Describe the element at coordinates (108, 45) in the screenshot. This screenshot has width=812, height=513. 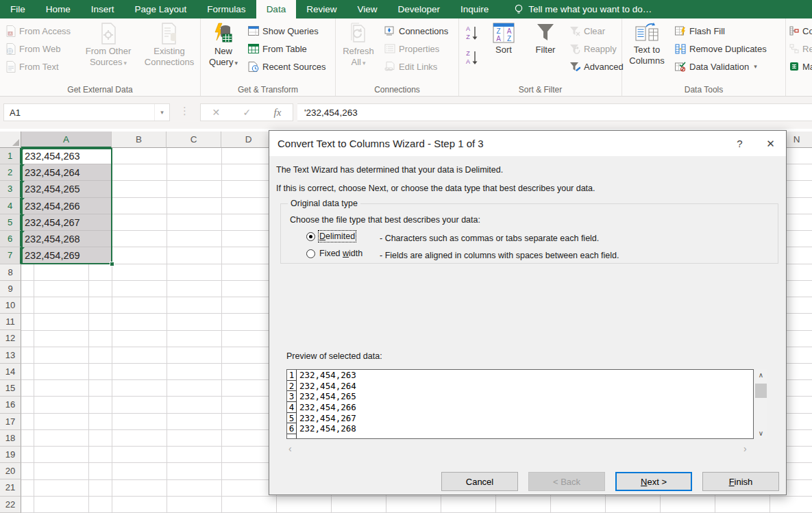
I see `from-other-sources-button: From Other Sources▾` at that location.